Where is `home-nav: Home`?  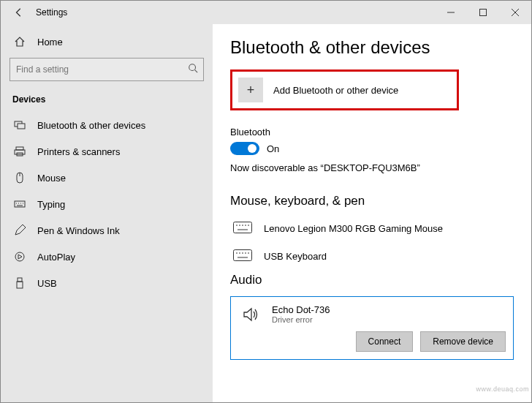
home-nav: Home is located at coordinates (107, 42).